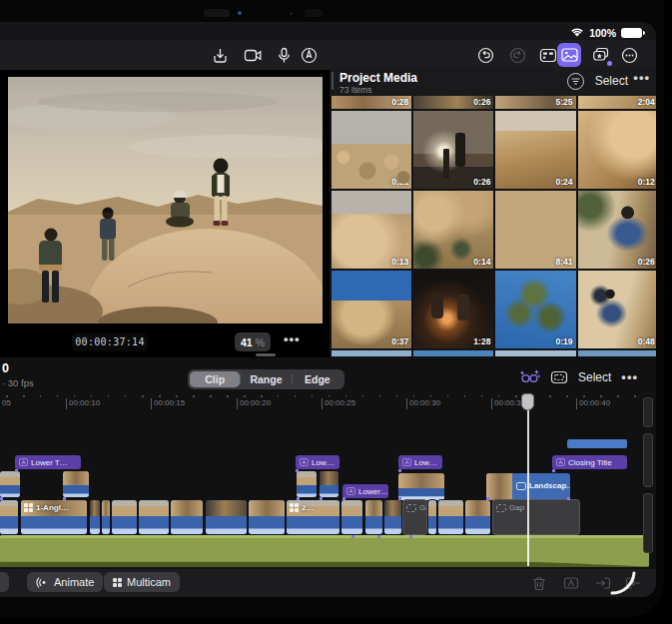  I want to click on edit-tools-icon, so click(529, 377).